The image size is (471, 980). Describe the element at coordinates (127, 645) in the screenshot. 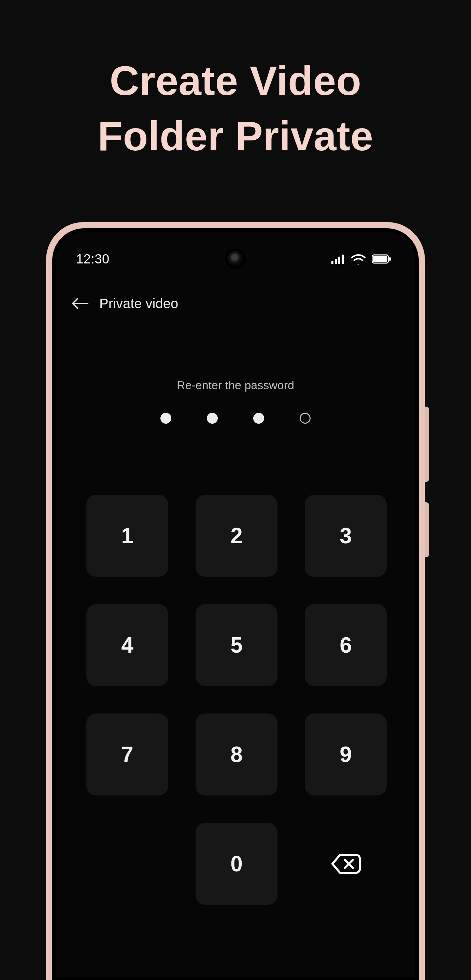

I see `keypad-4: 4` at that location.